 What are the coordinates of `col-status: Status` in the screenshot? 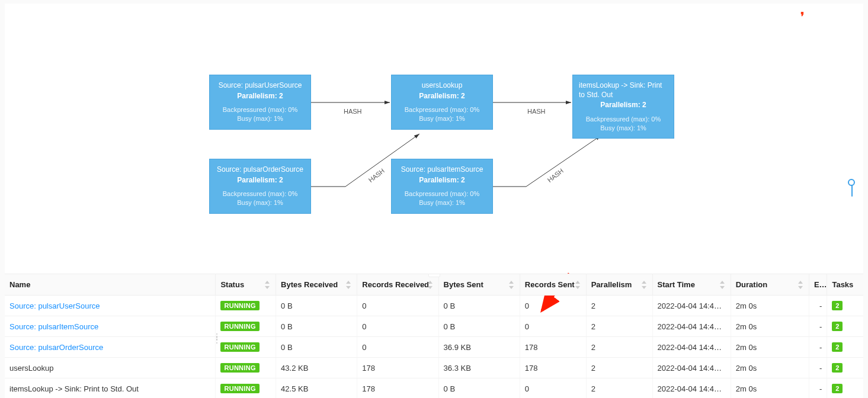 It's located at (246, 285).